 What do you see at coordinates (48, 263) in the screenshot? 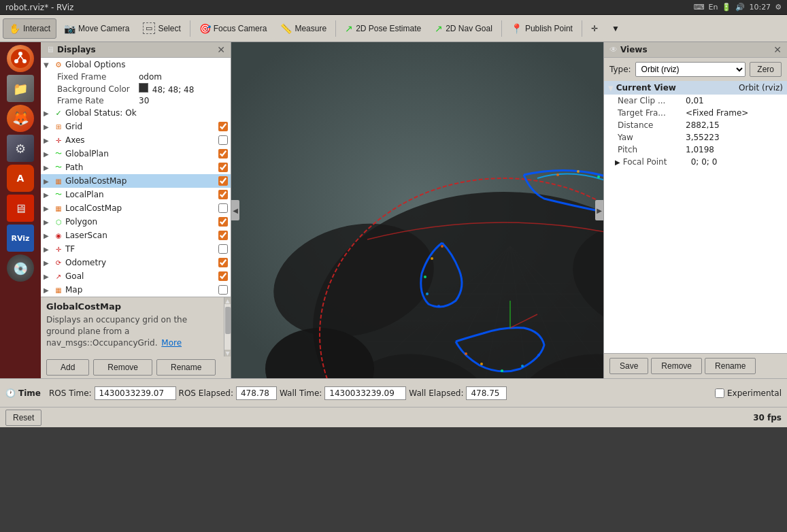
I see `odometry-expand: ▶` at bounding box center [48, 263].